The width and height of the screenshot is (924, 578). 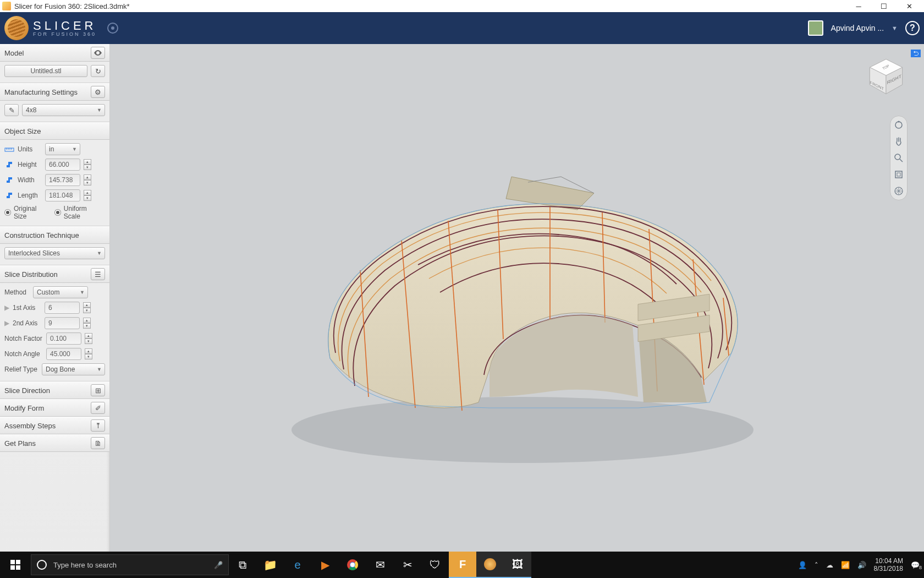 I want to click on user-menu-caret: ▼, so click(x=894, y=28).